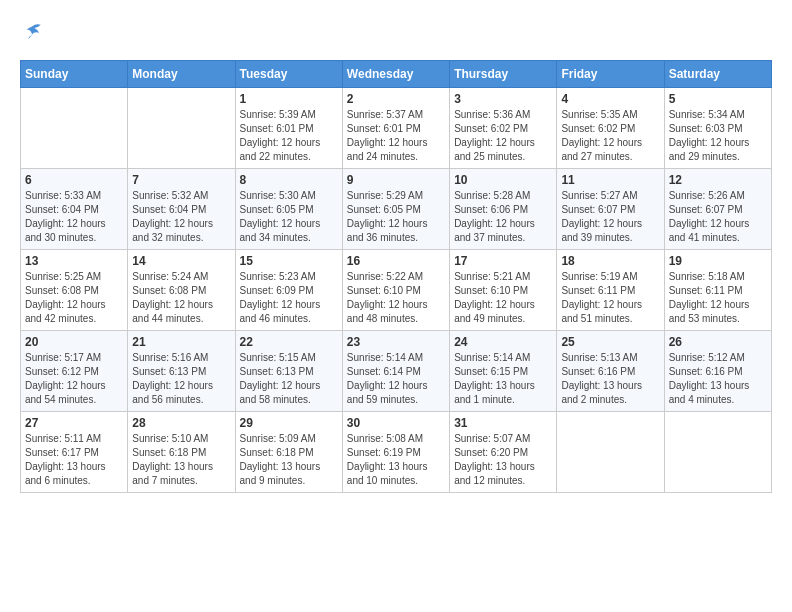 This screenshot has height=612, width=792. Describe the element at coordinates (181, 180) in the screenshot. I see `day-number: 7` at that location.